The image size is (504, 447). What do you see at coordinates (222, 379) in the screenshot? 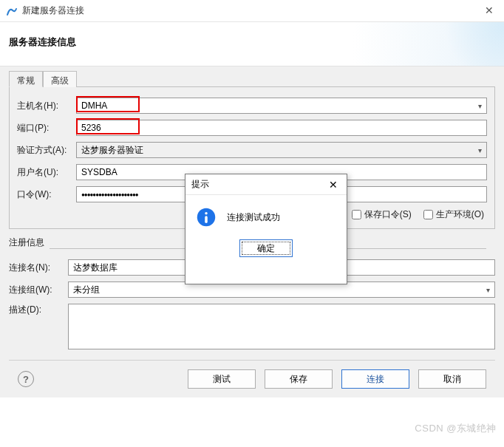
I see `test-button: 测试` at bounding box center [222, 379].